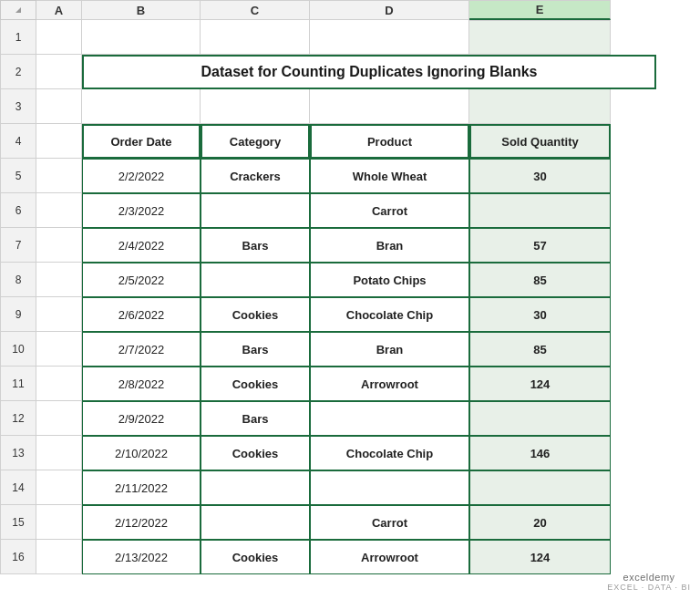 This screenshot has width=700, height=599. What do you see at coordinates (255, 107) in the screenshot?
I see `cell-c3` at bounding box center [255, 107].